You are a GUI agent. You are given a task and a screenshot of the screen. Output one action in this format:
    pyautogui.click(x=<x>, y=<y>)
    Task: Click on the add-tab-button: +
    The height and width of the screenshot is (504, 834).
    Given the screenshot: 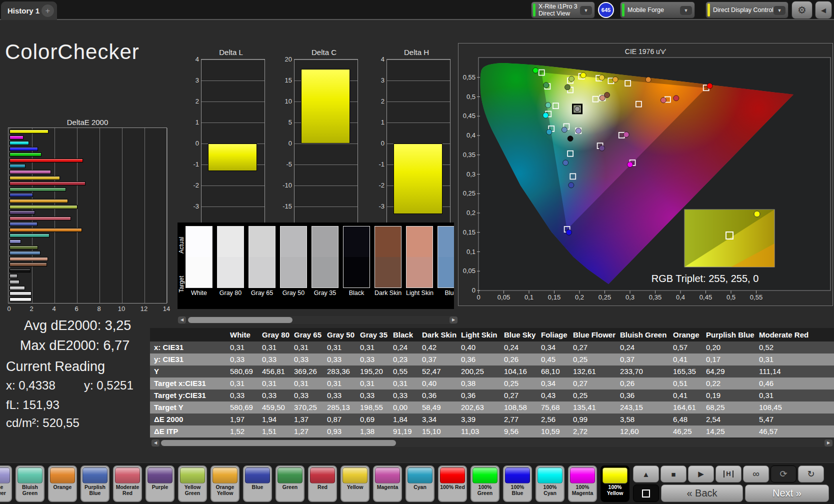 What is the action you would take?
    pyautogui.click(x=48, y=11)
    